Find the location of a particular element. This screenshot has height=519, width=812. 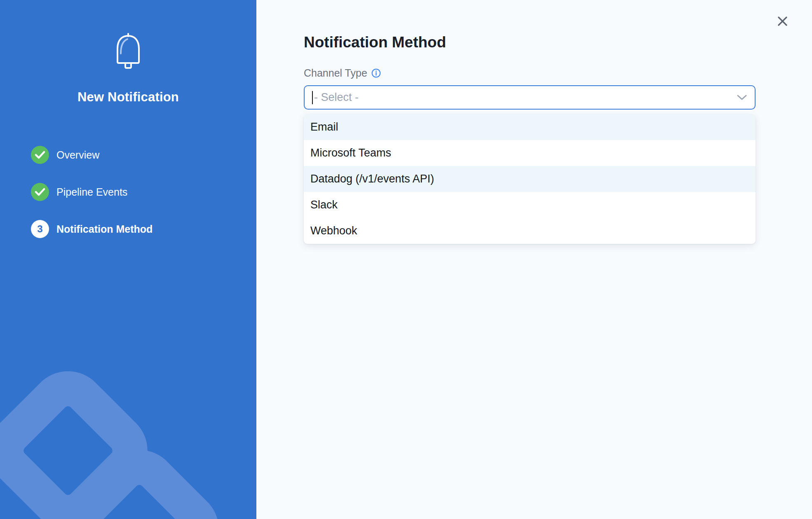

step-label: Notification Method is located at coordinates (105, 229).